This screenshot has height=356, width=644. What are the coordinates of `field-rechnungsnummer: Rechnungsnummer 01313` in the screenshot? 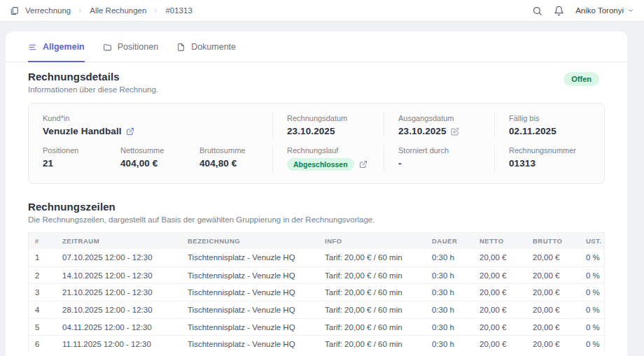 It's located at (549, 158).